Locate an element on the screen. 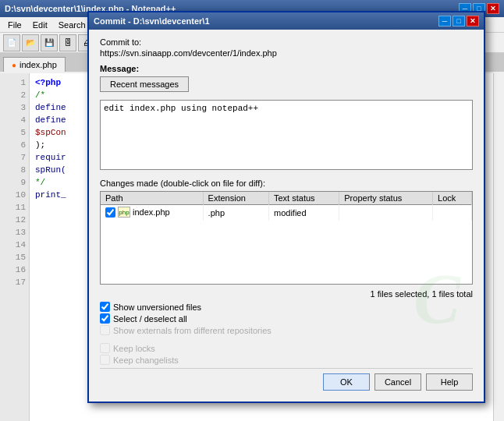  editor-gutter: 1 2 3 4 5 6 7 8 9 10 11 12 13 14 15 16 1… is located at coordinates (15, 247).